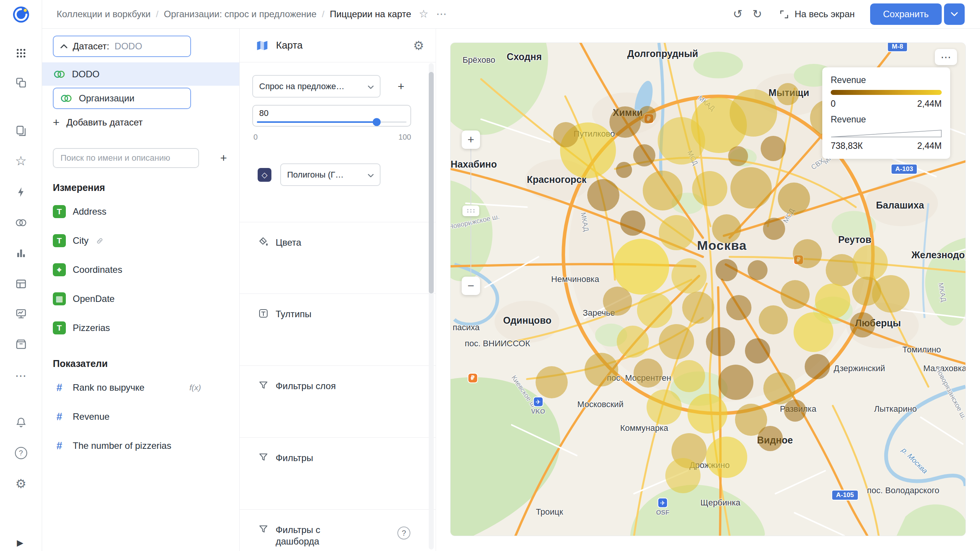 The image size is (980, 551). What do you see at coordinates (21, 53) in the screenshot?
I see `apps-grid-icon` at bounding box center [21, 53].